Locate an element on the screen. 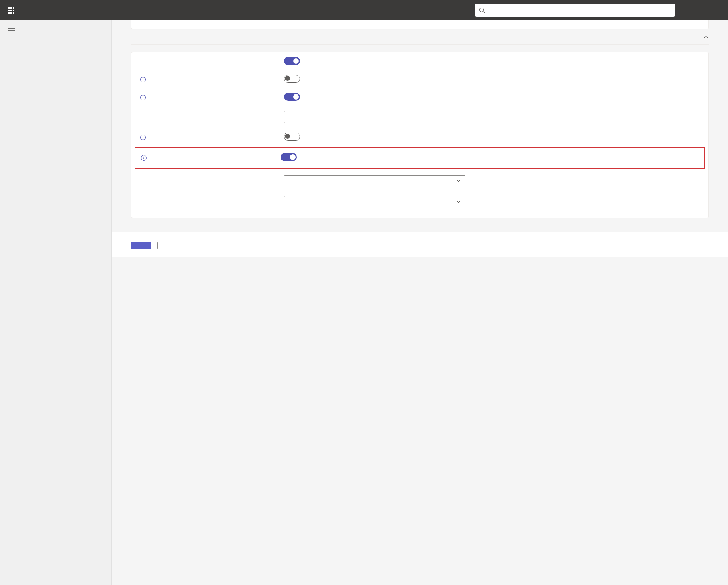 The height and width of the screenshot is (585, 728). save-button is located at coordinates (141, 245).